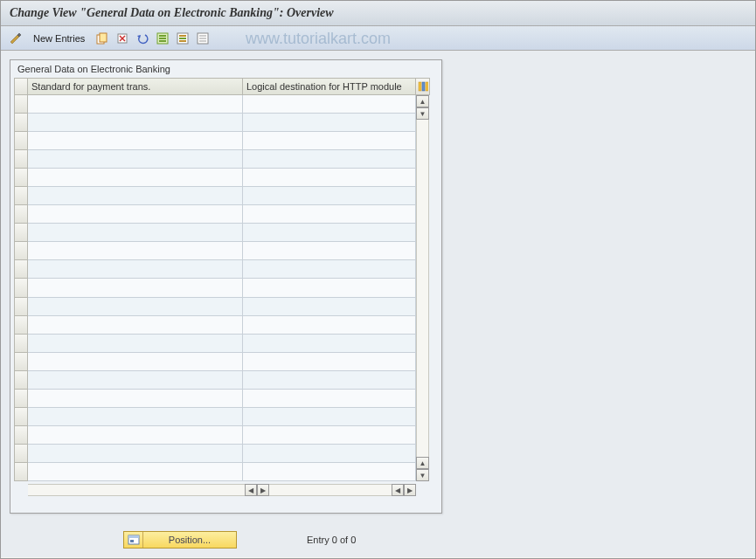 The image size is (756, 559). I want to click on page-title: Change View "General Data on Electronic …, so click(378, 14).